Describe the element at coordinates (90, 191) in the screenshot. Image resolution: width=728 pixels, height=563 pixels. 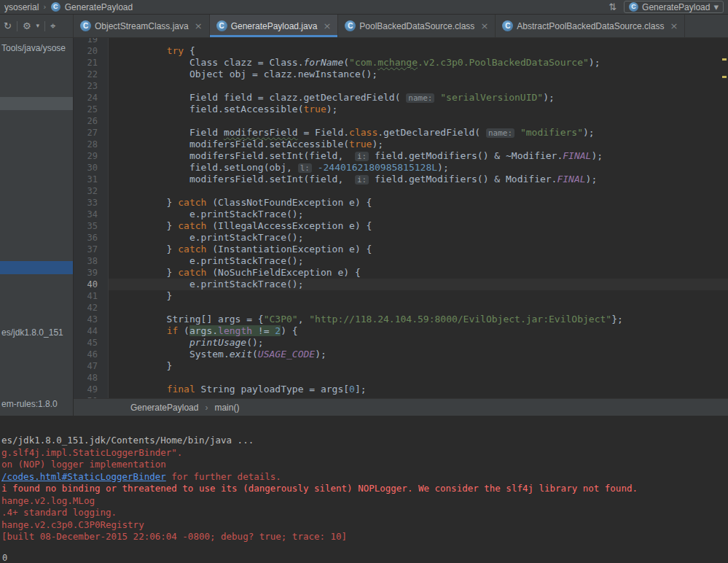
I see `line-number: 32` at that location.